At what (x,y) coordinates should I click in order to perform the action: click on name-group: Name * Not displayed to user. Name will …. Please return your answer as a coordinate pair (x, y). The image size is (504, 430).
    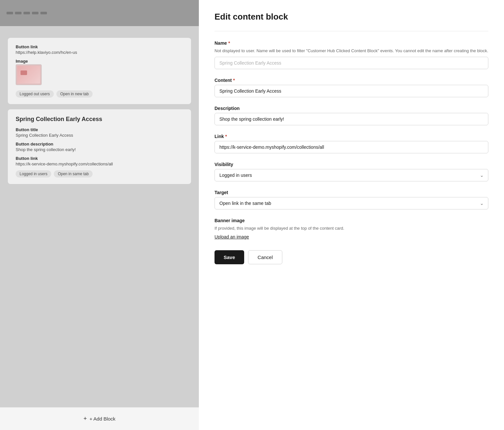
    Looking at the image, I should click on (351, 55).